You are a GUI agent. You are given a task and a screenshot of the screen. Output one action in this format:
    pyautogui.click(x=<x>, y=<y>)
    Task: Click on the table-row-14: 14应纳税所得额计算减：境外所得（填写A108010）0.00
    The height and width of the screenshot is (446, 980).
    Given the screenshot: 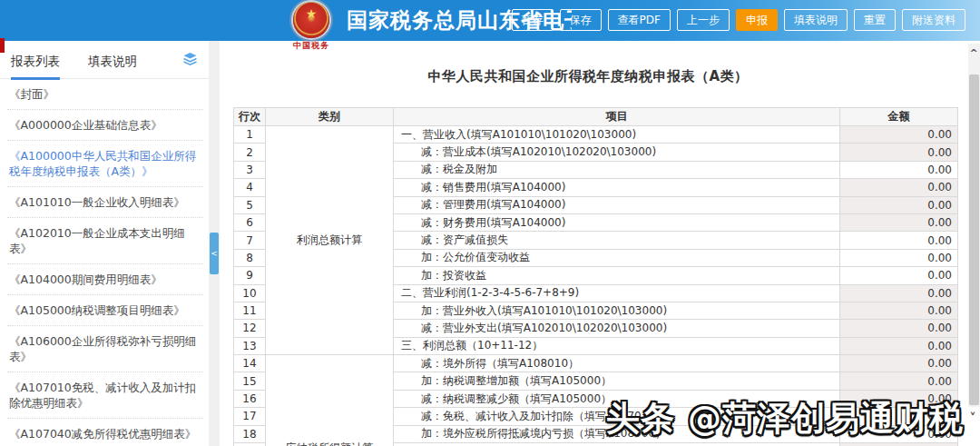 What is the action you would take?
    pyautogui.click(x=596, y=363)
    